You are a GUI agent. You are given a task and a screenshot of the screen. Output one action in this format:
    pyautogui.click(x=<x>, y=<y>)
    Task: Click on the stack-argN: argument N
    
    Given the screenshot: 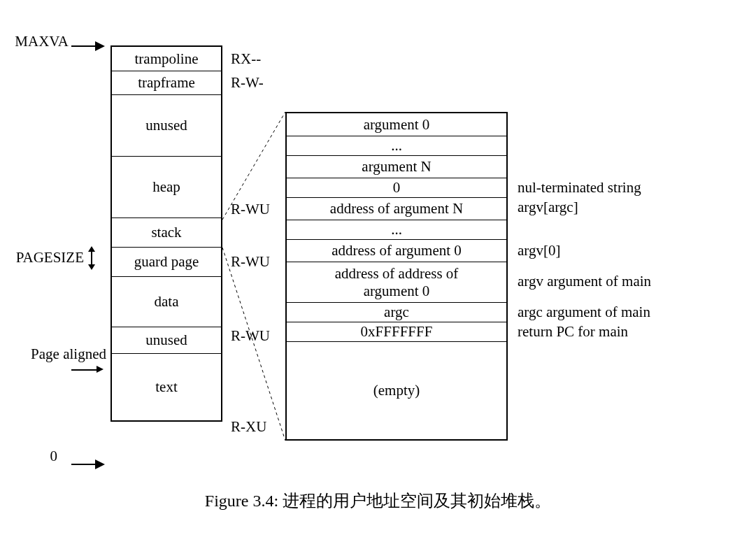 What is the action you would take?
    pyautogui.click(x=397, y=166)
    